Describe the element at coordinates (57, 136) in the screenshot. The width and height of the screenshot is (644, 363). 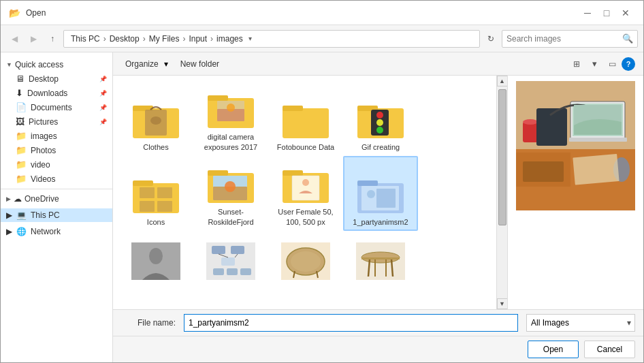
I see `sidebar-item-images: 📁 images` at that location.